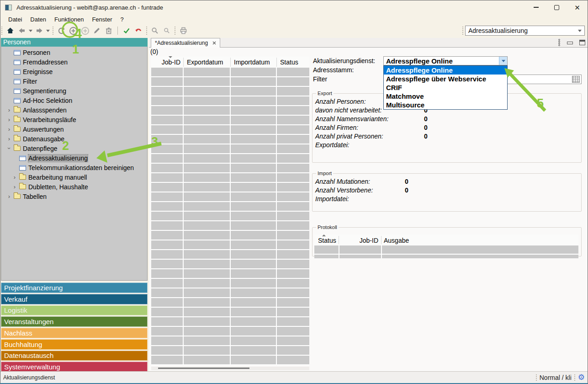  What do you see at coordinates (74, 187) in the screenshot?
I see `tree-item-dubletten-haushalte: ›Dubletten, Haushalte` at bounding box center [74, 187].